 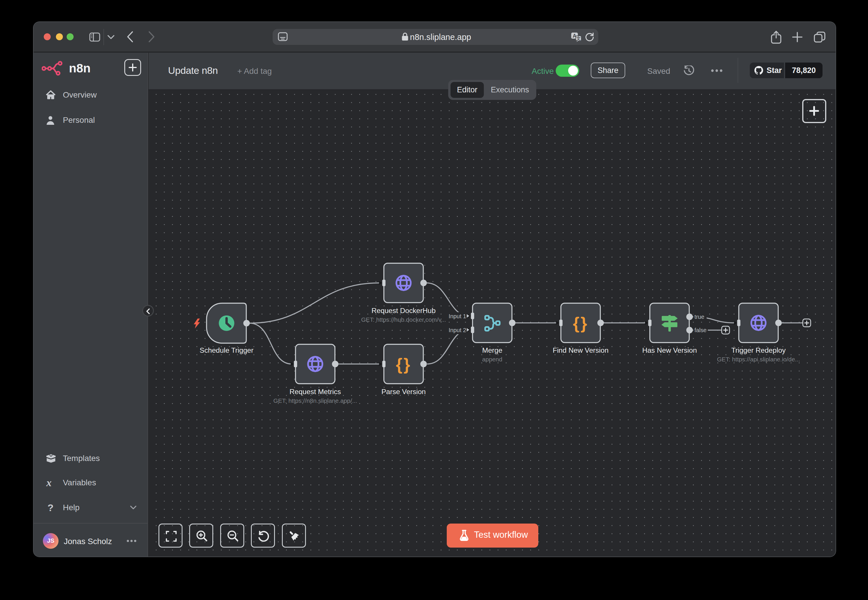 What do you see at coordinates (759, 359) in the screenshot?
I see `svg-text:GET: https://api.sliplane.io/d: GET: https://api.sliplane.io/de...` at bounding box center [759, 359].